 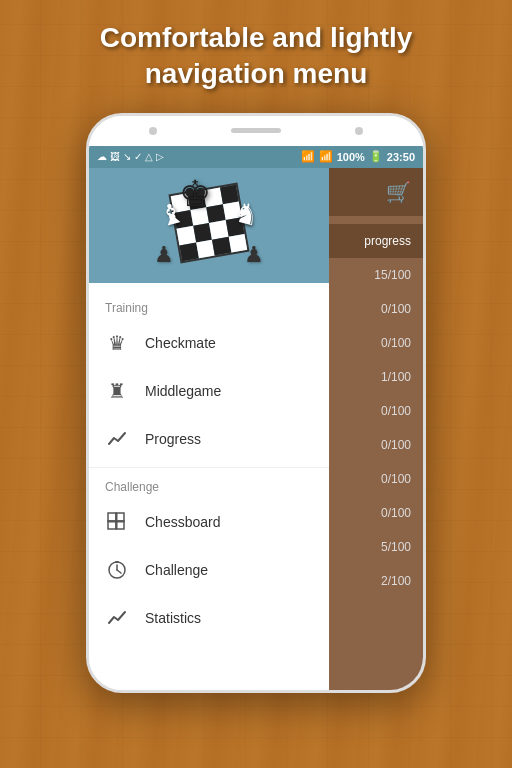 What do you see at coordinates (326, 156) in the screenshot?
I see `signal-icon: 📶` at bounding box center [326, 156].